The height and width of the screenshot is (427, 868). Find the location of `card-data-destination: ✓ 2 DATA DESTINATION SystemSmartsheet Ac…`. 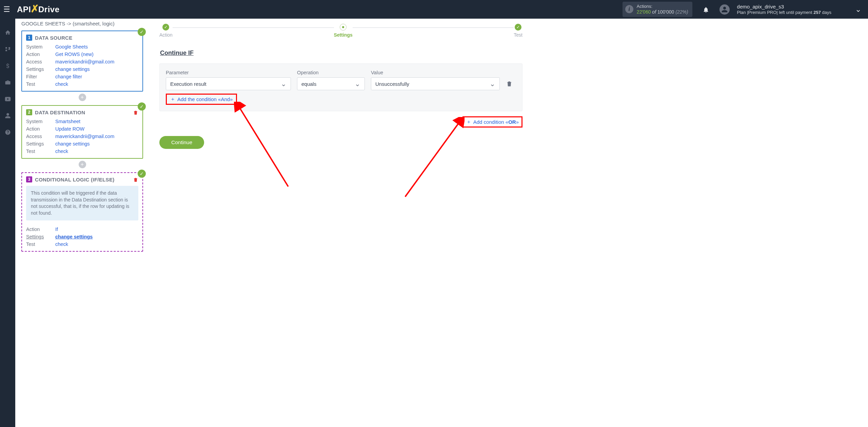

card-data-destination: ✓ 2 DATA DESTINATION SystemSmartsheet Ac… is located at coordinates (82, 132).